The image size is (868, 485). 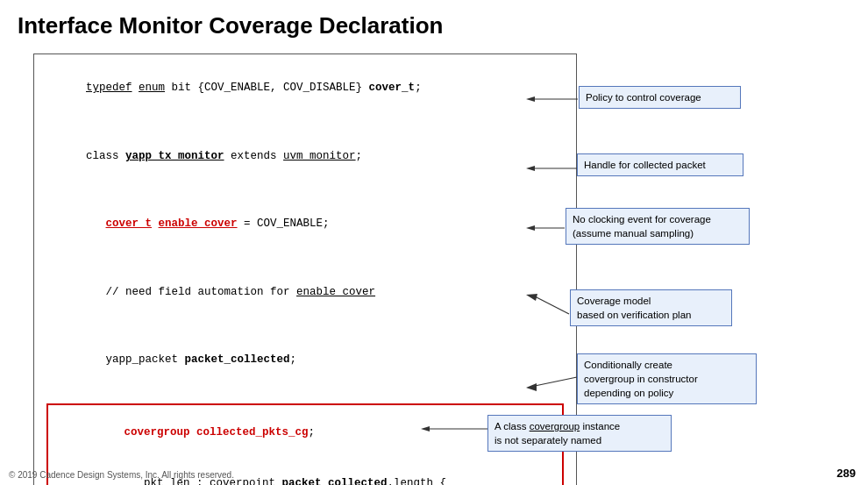 I want to click on code-line-11: covergroup collected_pkts_cg;, so click(x=305, y=433).